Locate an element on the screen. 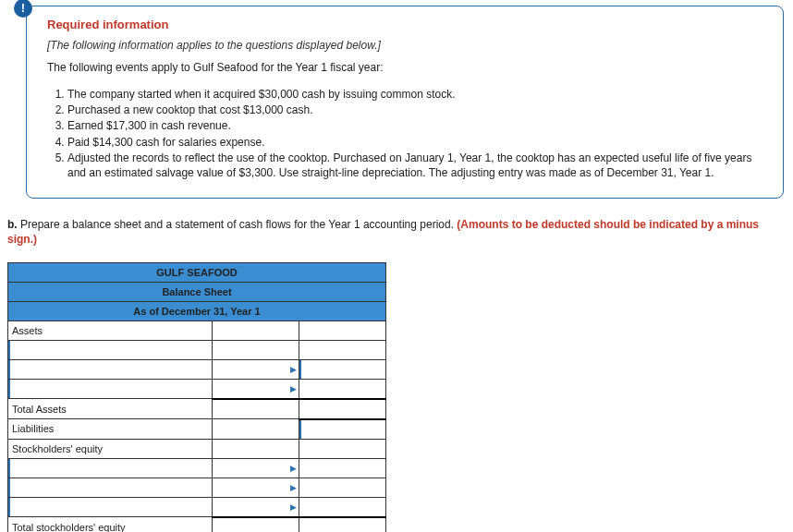  total-assets-value is located at coordinates (342, 409).